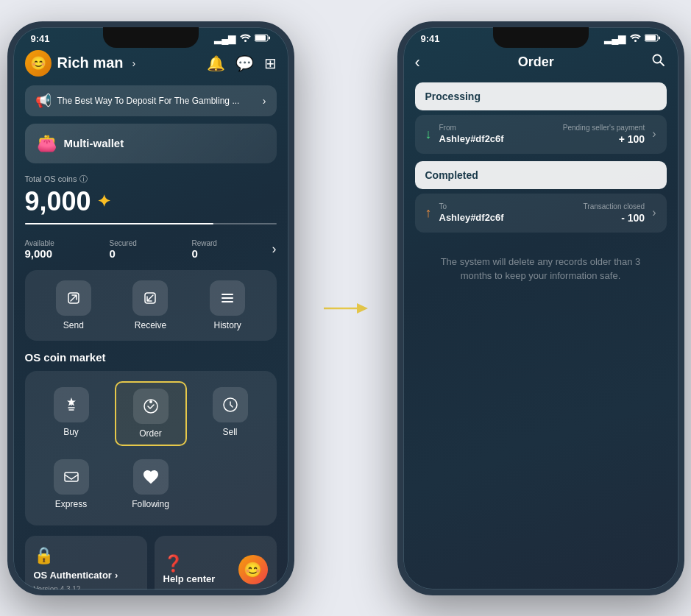  Describe the element at coordinates (86, 576) in the screenshot. I see `authenticator-title: OS Authenticator ›` at that location.